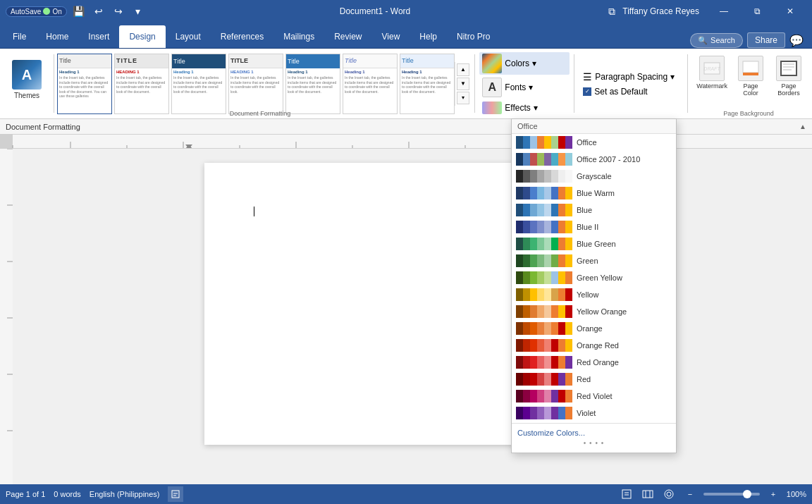  I want to click on restore-button: ⧉, so click(757, 11).